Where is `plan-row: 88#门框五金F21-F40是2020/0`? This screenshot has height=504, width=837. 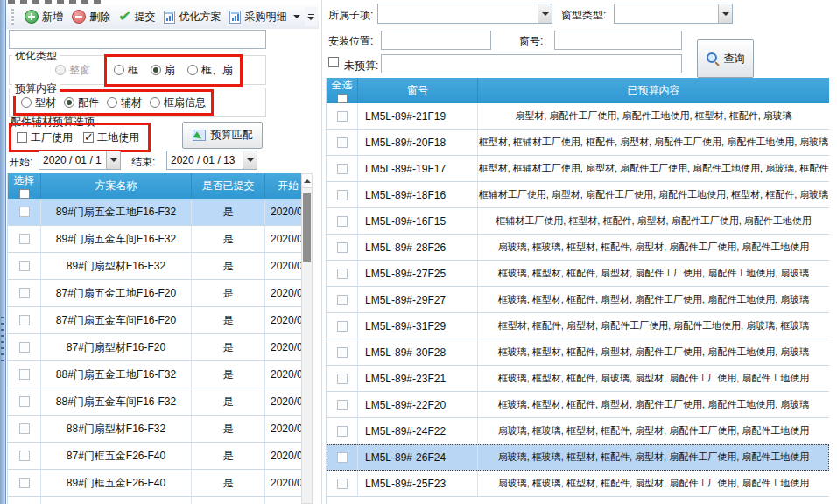 plan-row: 88#门框五金F21-F40是2020/0 is located at coordinates (155, 500).